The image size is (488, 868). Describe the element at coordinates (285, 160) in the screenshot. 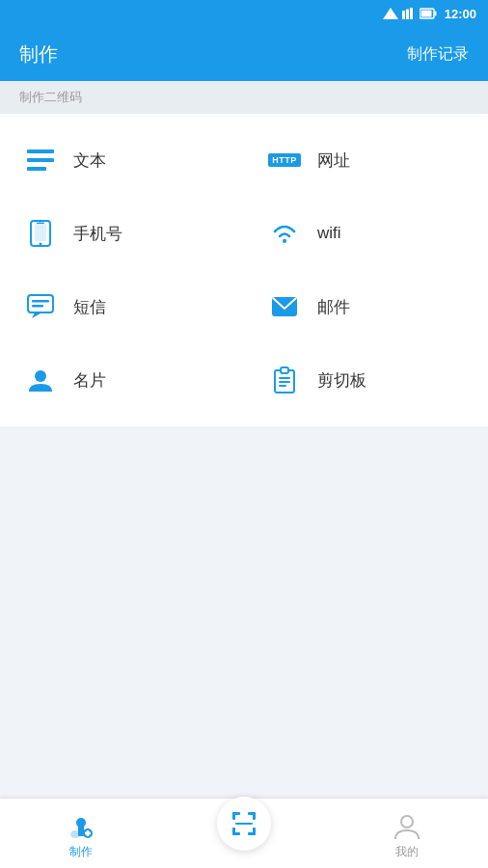

I see `http-icon: HTTP` at that location.